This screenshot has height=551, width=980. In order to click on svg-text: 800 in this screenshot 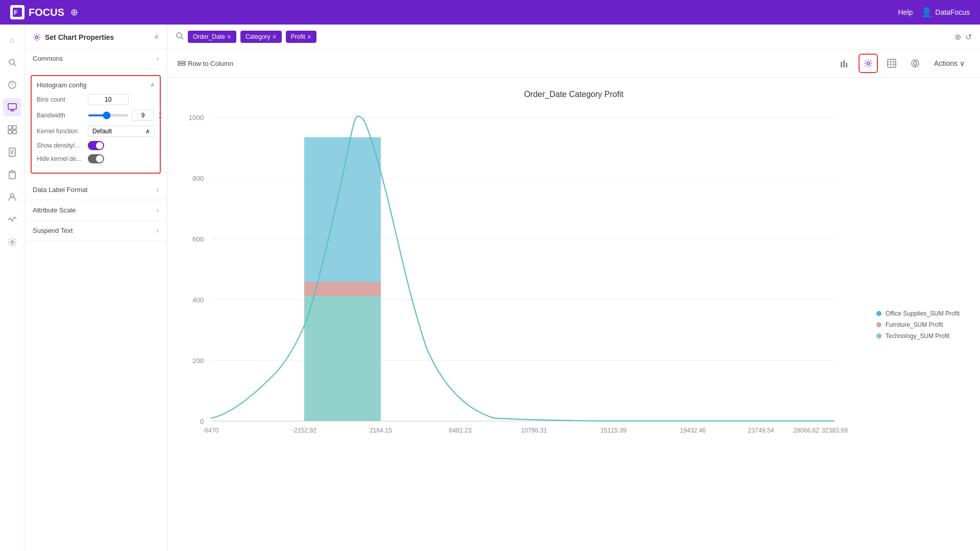, I will do `click(198, 179)`.